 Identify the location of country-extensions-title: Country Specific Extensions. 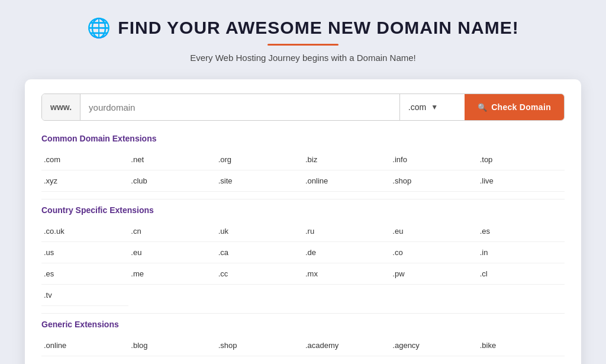
(303, 210).